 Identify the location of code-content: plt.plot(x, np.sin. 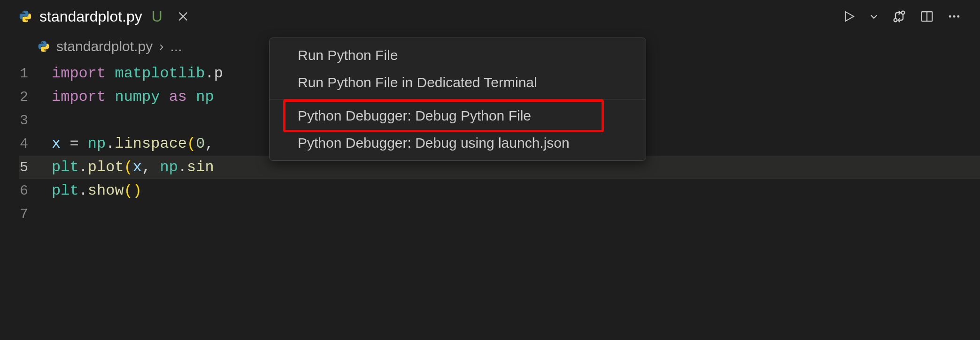
(133, 167).